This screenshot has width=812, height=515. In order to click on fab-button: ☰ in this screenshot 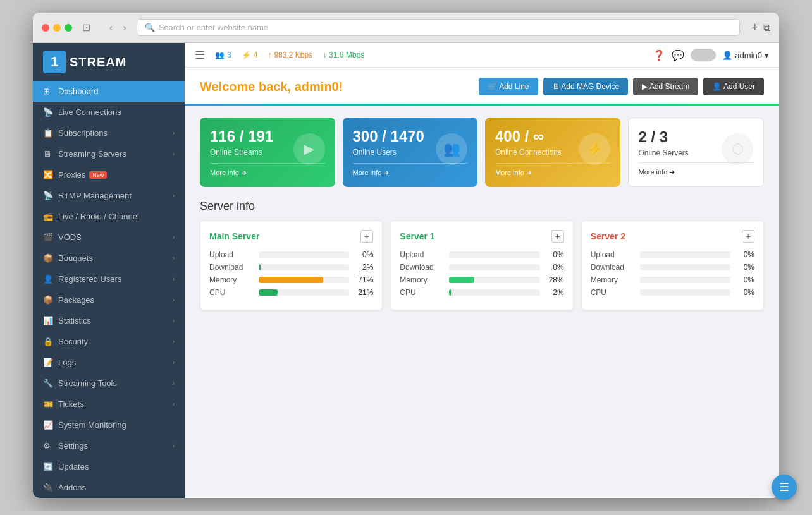, I will do `click(784, 487)`.